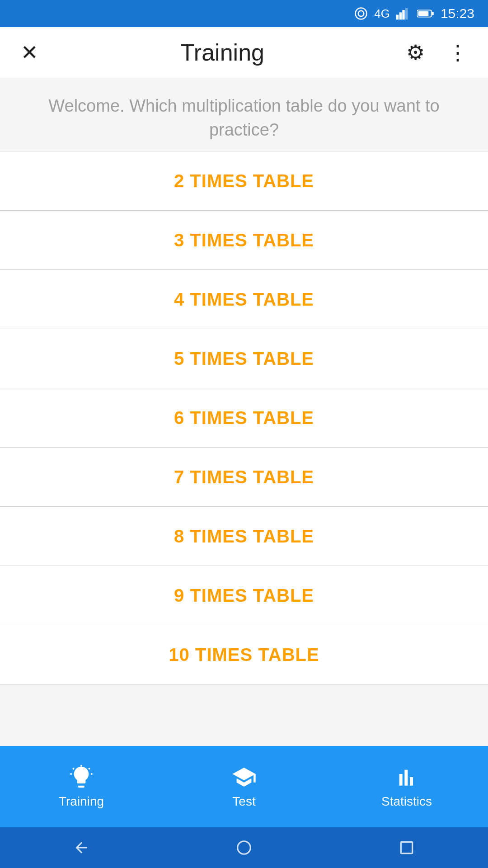  What do you see at coordinates (407, 848) in the screenshot?
I see `recents-icon` at bounding box center [407, 848].